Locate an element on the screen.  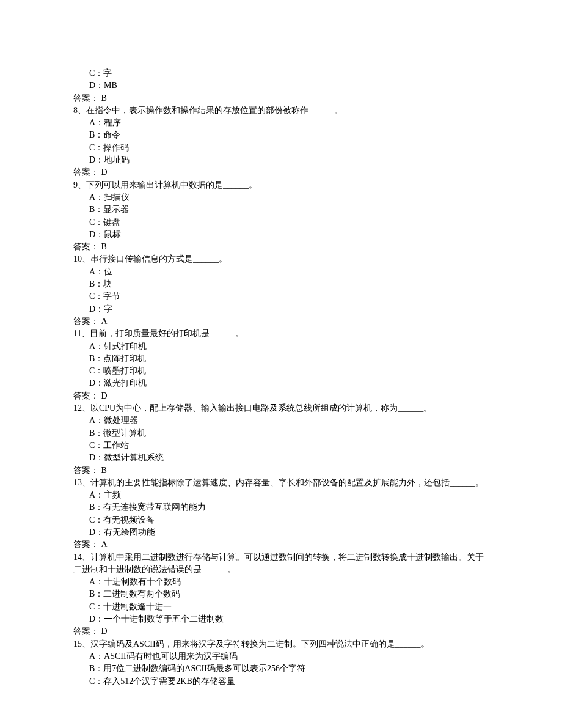
question-number: 12、 is located at coordinates (82, 408).